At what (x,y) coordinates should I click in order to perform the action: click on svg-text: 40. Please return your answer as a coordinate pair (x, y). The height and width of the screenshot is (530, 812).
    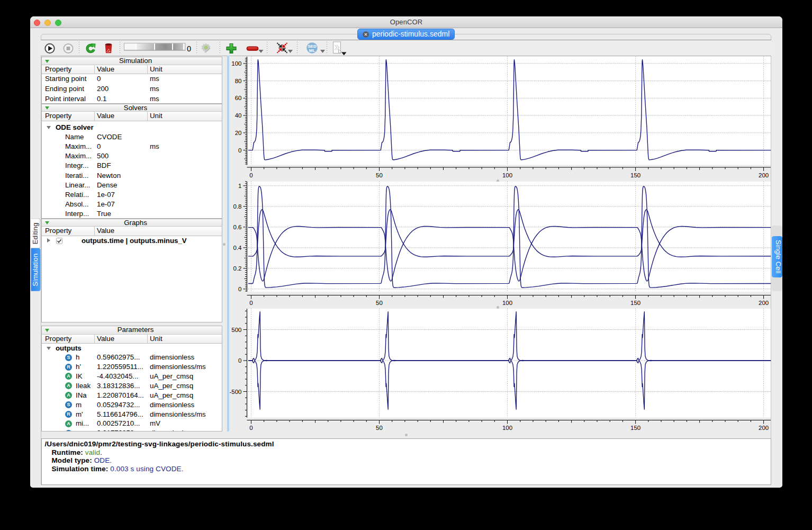
    Looking at the image, I should click on (238, 115).